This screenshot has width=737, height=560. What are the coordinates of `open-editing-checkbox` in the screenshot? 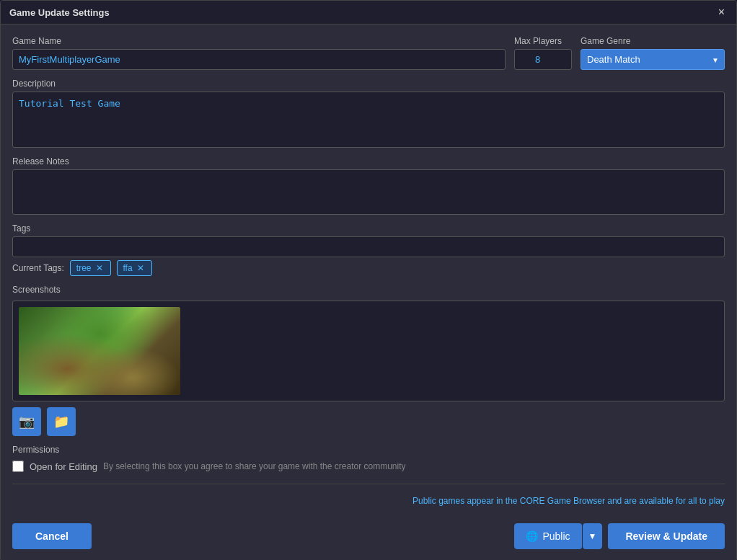 It's located at (18, 466).